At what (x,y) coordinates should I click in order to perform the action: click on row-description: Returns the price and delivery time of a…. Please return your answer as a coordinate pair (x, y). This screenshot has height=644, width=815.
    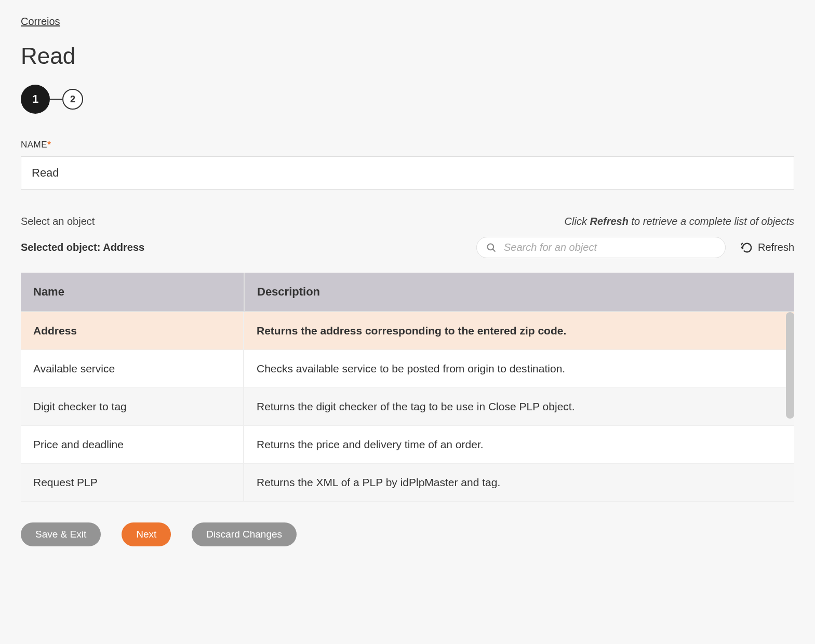
    Looking at the image, I should click on (519, 445).